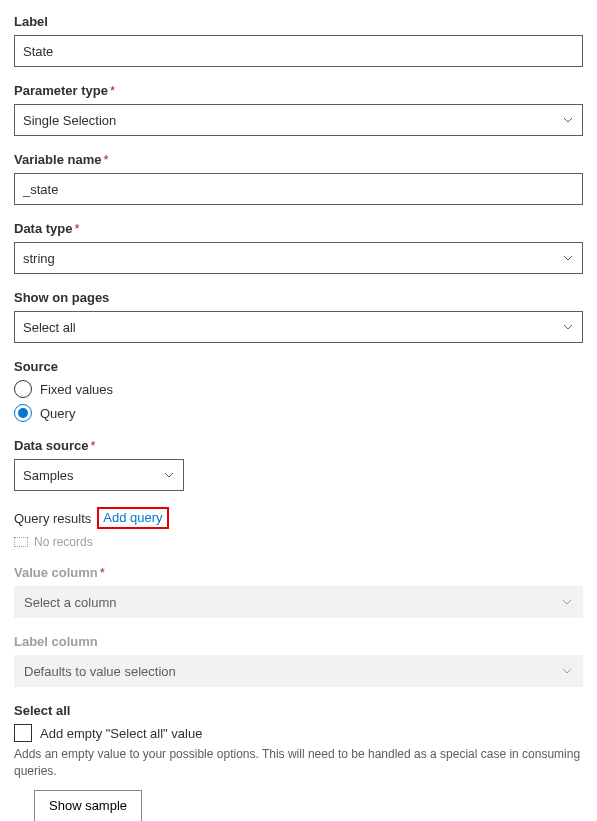  What do you see at coordinates (298, 710) in the screenshot?
I see `select-all-label: Select all` at bounding box center [298, 710].